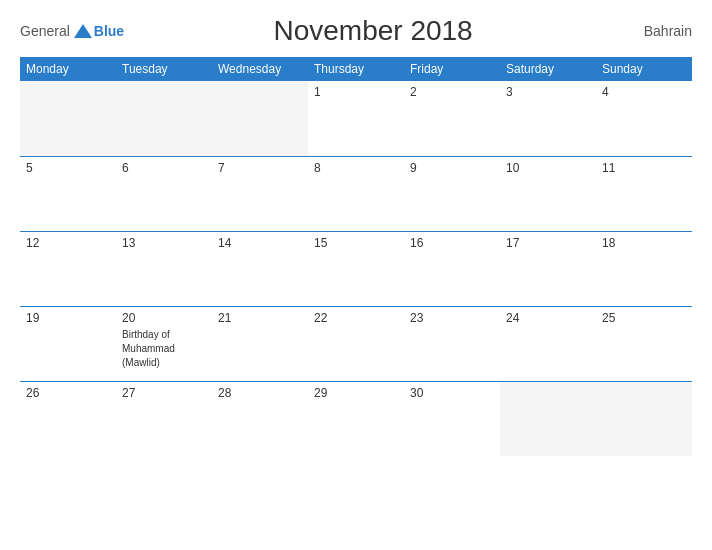 This screenshot has height=550, width=712. I want to click on calendar-day: 26, so click(68, 418).